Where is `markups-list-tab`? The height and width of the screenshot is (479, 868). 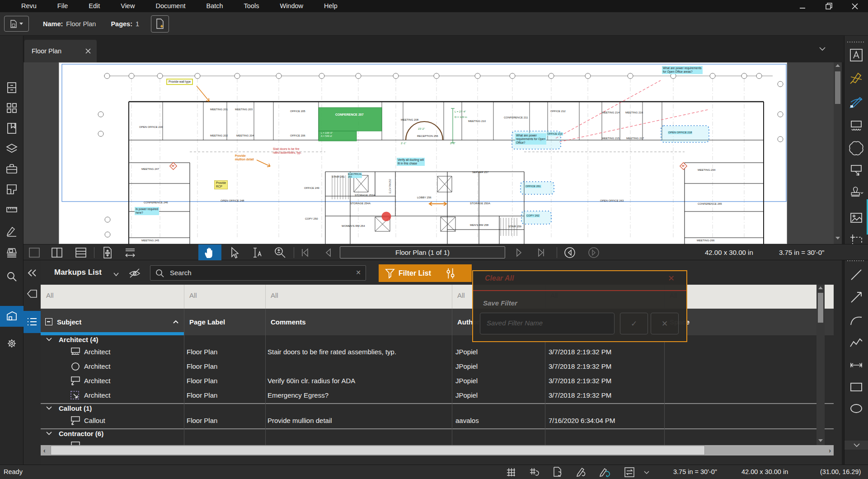 markups-list-tab is located at coordinates (32, 322).